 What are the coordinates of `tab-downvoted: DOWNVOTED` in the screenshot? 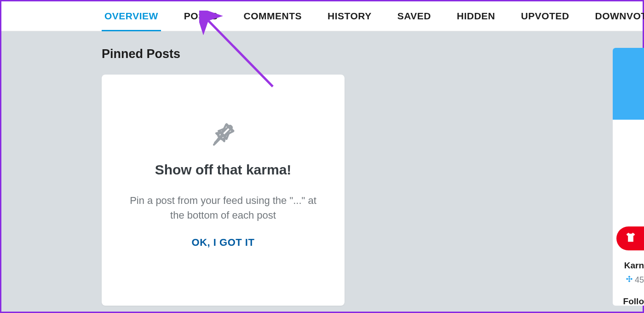 It's located at (618, 17).